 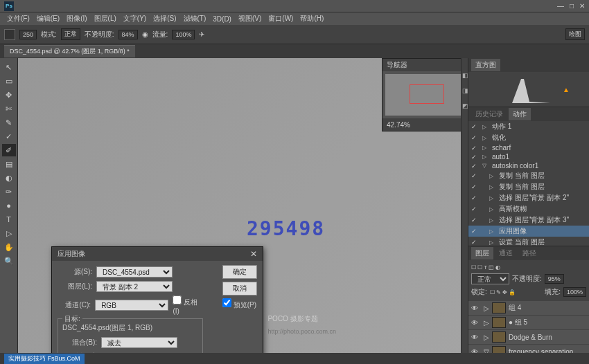 What do you see at coordinates (71, 254) in the screenshot?
I see `dialog-title: 应用图像` at bounding box center [71, 254].